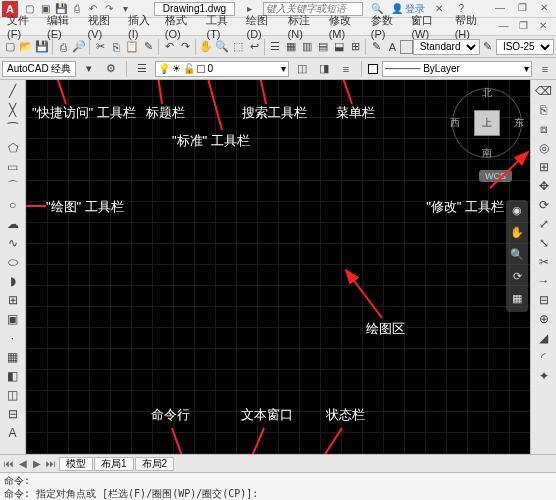  What do you see at coordinates (523, 27) in the screenshot?
I see `doc-restore-icon: ❐` at bounding box center [523, 27].